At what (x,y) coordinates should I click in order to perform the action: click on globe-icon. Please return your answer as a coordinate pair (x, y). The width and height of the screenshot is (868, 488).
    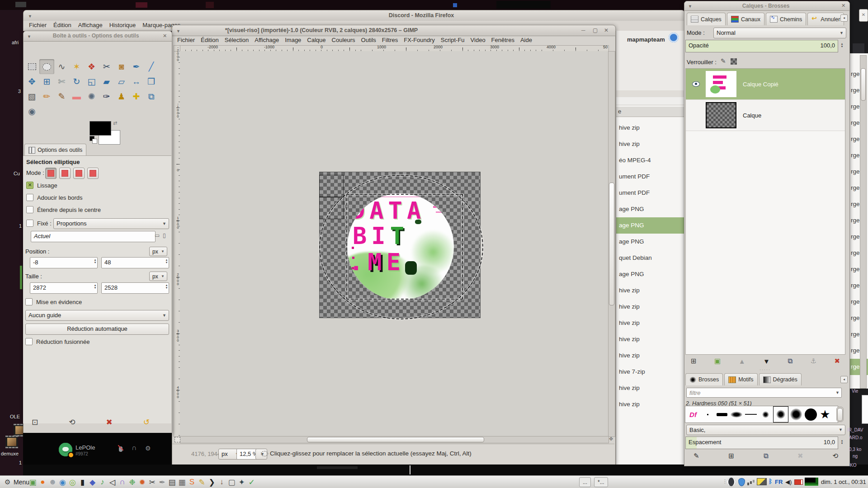
    Looking at the image, I should click on (674, 38).